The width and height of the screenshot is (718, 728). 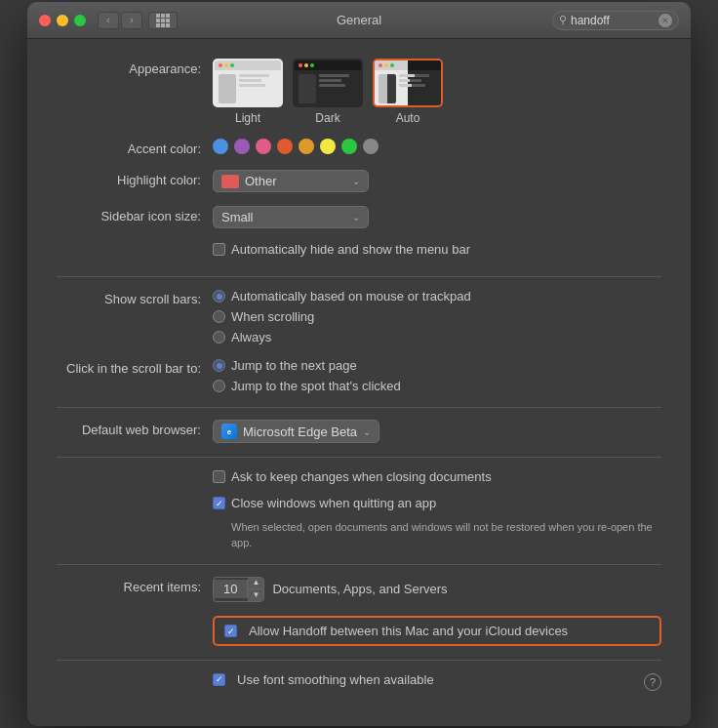 What do you see at coordinates (135, 617) in the screenshot?
I see `handoff-label` at bounding box center [135, 617].